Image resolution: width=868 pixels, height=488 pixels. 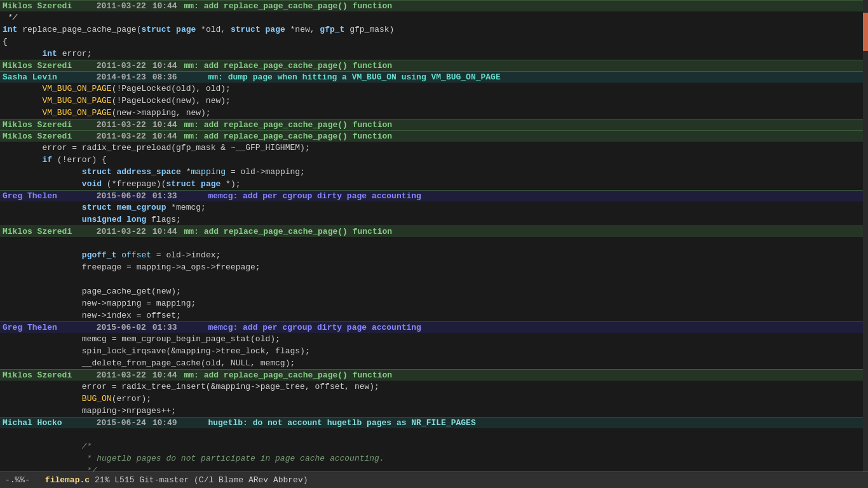 I want to click on blame-header-2: Miklos Szeredi 2011-03-22 10:44 mm: add …, so click(x=434, y=65).